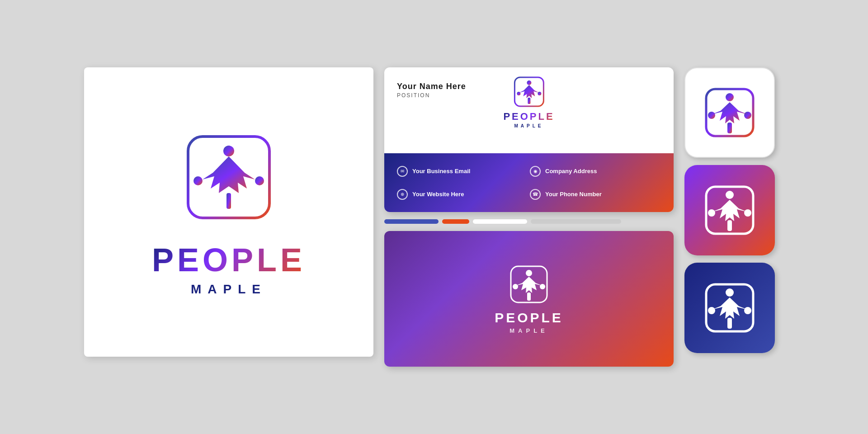 This screenshot has height=434, width=868. I want to click on phone-label: Your Phone Number, so click(573, 194).